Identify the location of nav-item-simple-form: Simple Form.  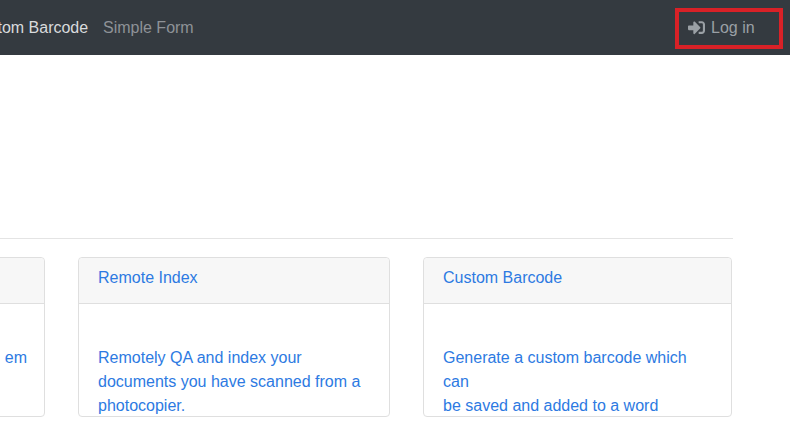
(148, 28).